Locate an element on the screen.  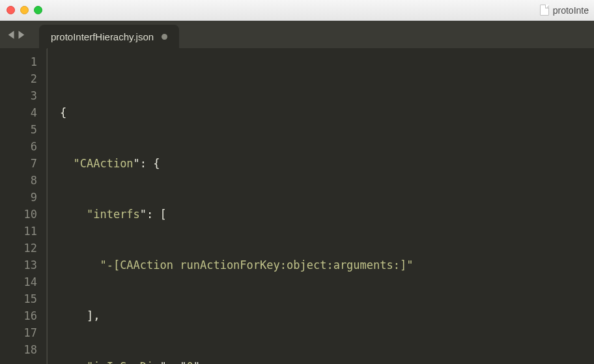
indent-guide is located at coordinates (47, 206).